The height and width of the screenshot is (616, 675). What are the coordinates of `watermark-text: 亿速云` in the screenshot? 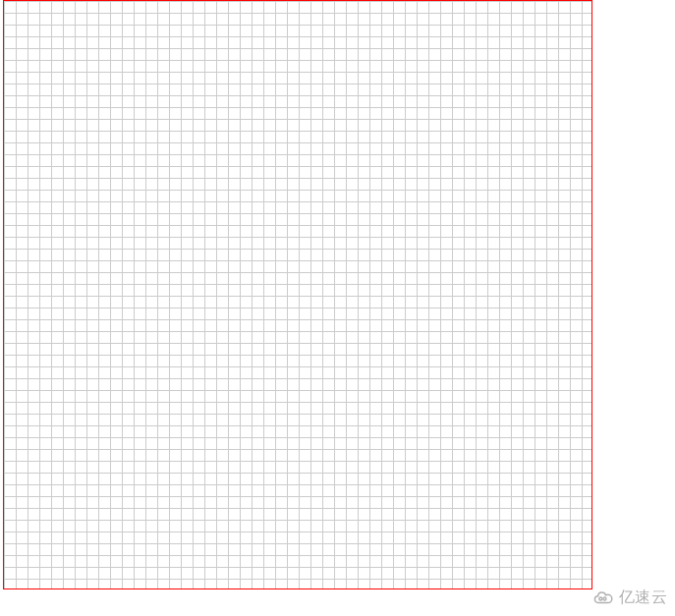 It's located at (644, 597).